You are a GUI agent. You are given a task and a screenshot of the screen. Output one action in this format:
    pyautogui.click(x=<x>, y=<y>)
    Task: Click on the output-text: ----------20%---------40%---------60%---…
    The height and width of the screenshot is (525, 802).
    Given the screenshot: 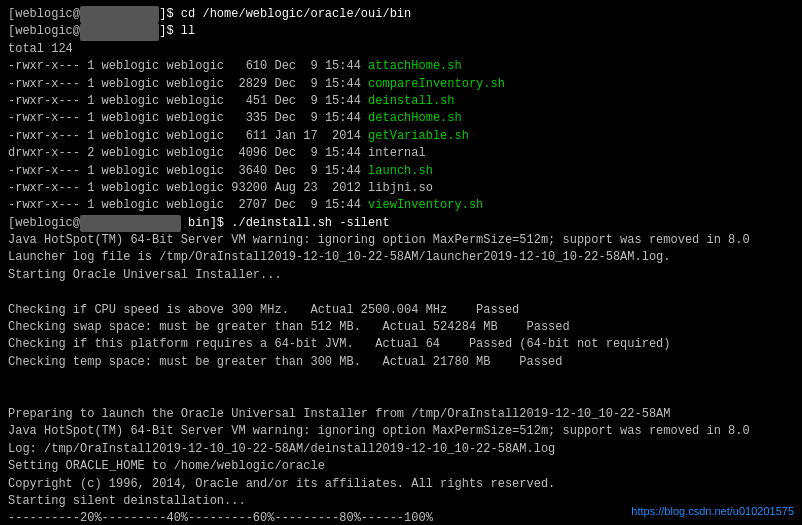 What is the action you would take?
    pyautogui.click(x=220, y=518)
    